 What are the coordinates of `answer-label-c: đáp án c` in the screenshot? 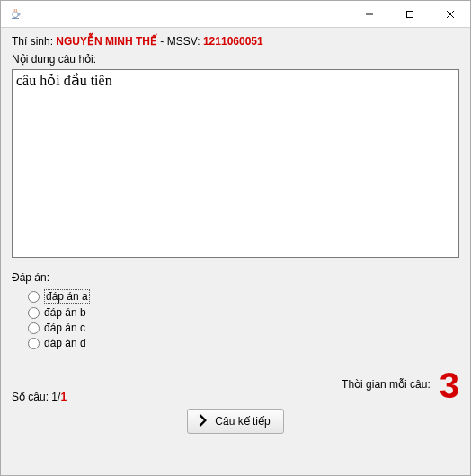 It's located at (65, 328).